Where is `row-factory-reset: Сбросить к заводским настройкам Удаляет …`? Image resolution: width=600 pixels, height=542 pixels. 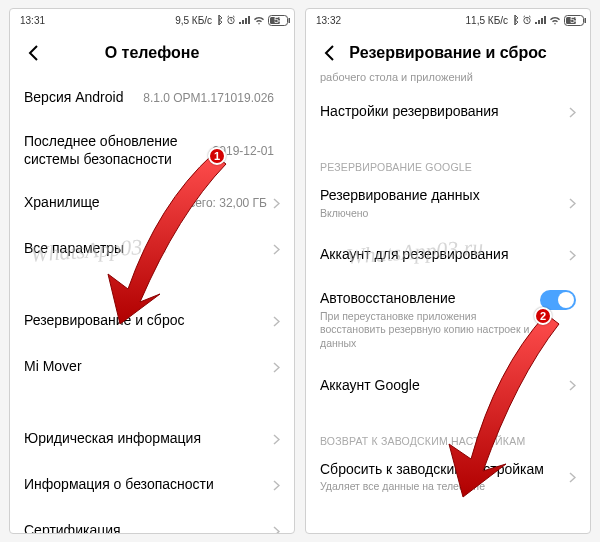 row-factory-reset: Сбросить к заводским настройкам Удаляет … is located at coordinates (448, 478).